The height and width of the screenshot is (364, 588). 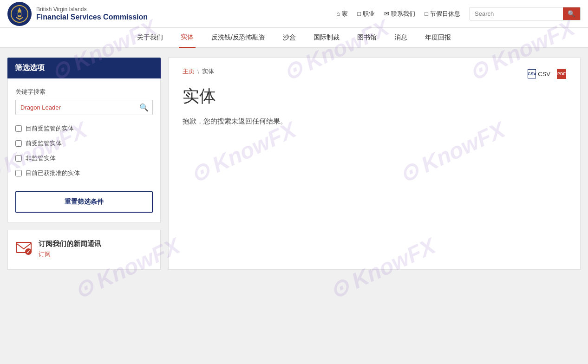 I want to click on breadcrumb-current: 实体, so click(x=208, y=72).